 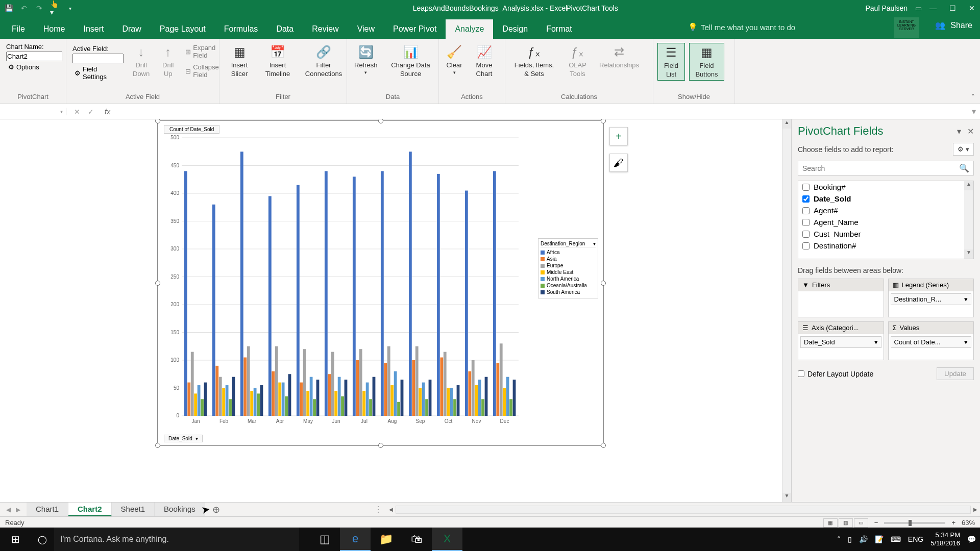 What do you see at coordinates (183, 439) in the screenshot?
I see `chart-axis-field-button: Date_Sold ▾` at bounding box center [183, 439].